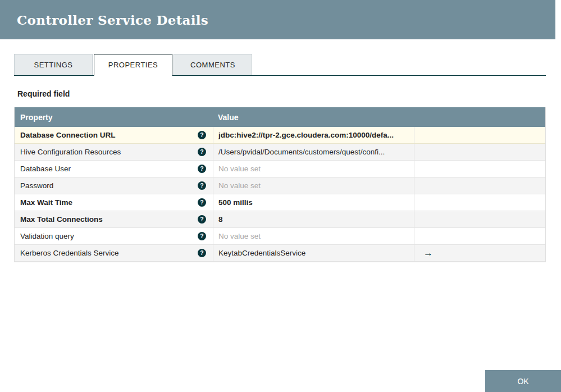  I want to click on ok-button: OK, so click(523, 381).